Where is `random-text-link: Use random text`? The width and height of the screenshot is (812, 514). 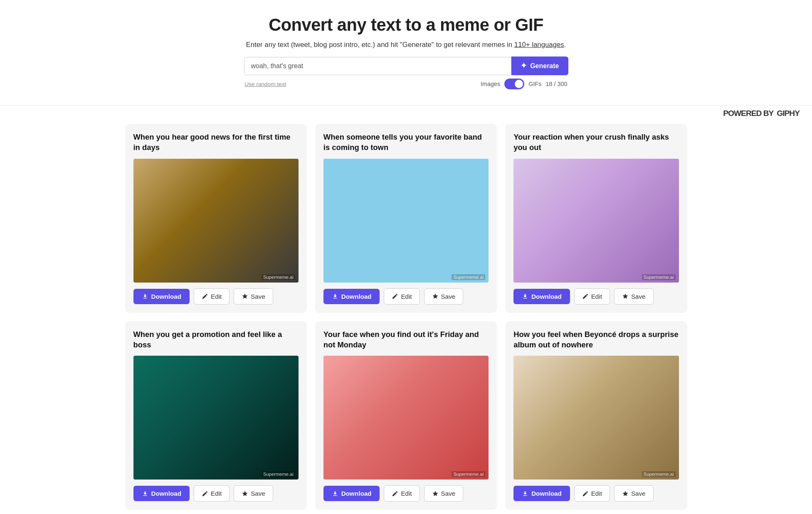 random-text-link: Use random text is located at coordinates (266, 84).